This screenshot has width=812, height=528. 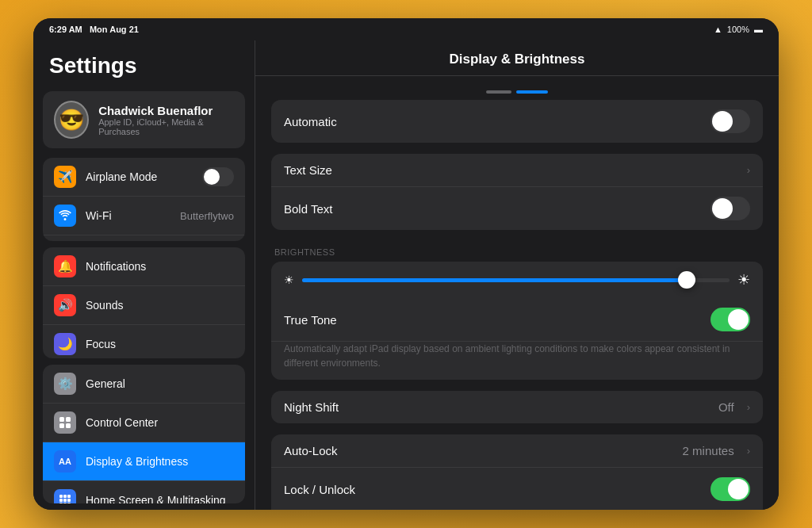 I want to click on panel-title: Display & Brightness, so click(x=517, y=59).